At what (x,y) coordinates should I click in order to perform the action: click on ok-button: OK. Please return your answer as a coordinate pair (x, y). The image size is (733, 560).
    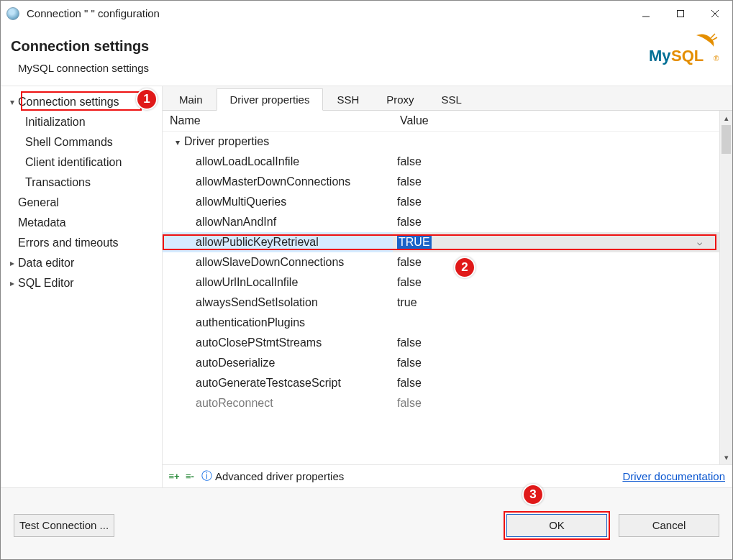
    Looking at the image, I should click on (557, 525).